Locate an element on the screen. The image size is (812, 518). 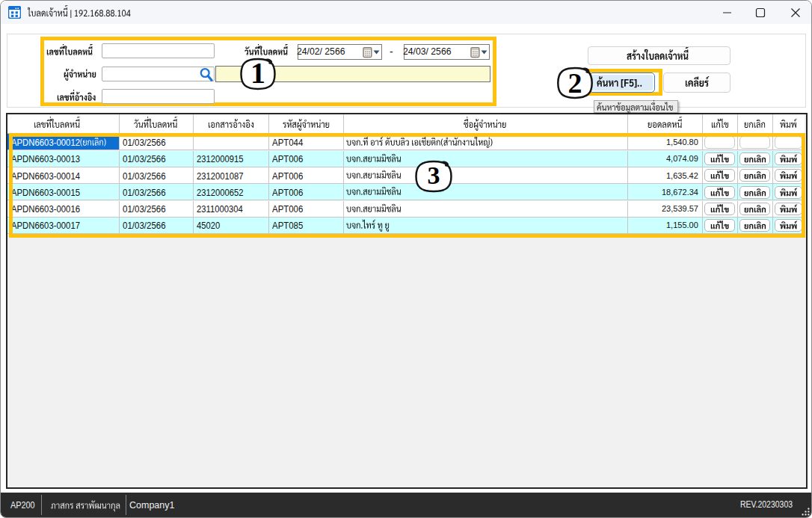
svg-text: 3 is located at coordinates (434, 175).